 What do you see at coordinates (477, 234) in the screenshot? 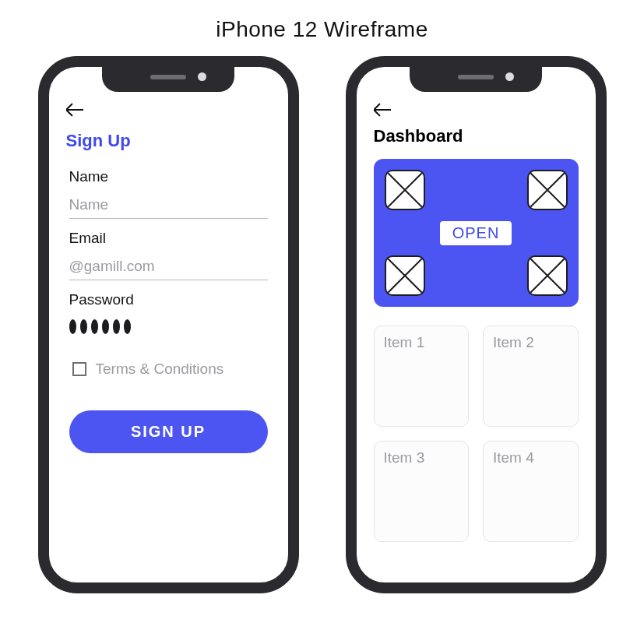
I see `open-badge: OPEN` at bounding box center [477, 234].